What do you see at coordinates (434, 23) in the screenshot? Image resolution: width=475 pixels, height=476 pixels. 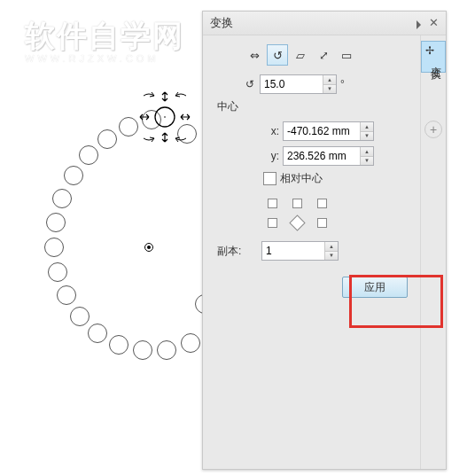 I see `panel-close-icon: ✕` at bounding box center [434, 23].